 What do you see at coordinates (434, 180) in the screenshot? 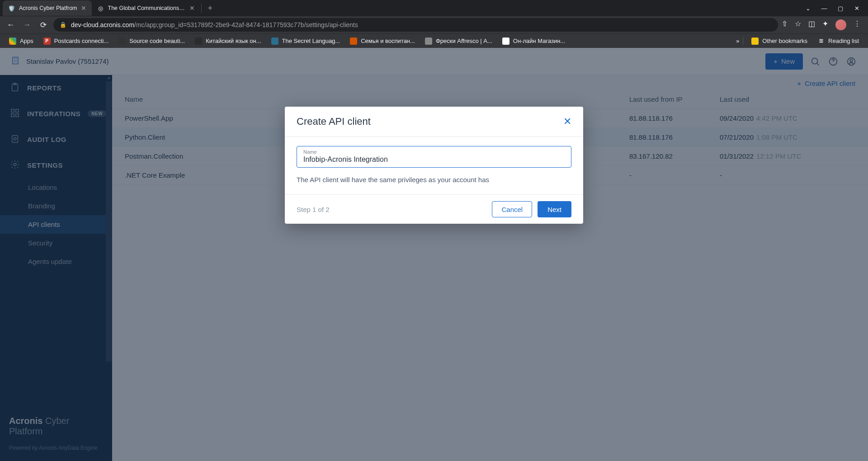
I see `privilege-hint: The API client will have the same privil…` at bounding box center [434, 180].